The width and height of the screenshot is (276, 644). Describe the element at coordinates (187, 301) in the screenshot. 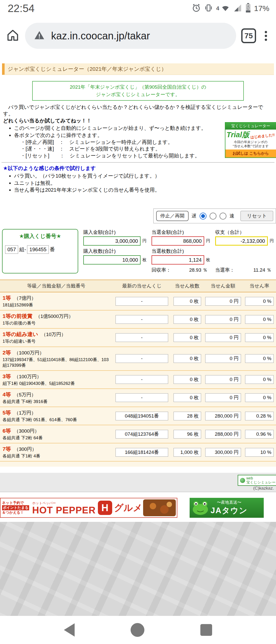

I see `win-count-cell: 0 枚` at that location.